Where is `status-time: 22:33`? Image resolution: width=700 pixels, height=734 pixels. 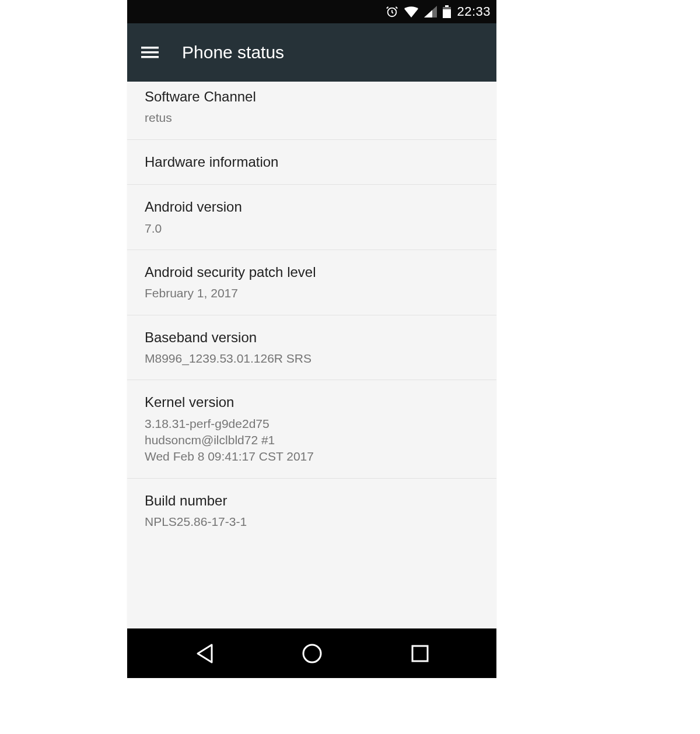
status-time: 22:33 is located at coordinates (474, 12).